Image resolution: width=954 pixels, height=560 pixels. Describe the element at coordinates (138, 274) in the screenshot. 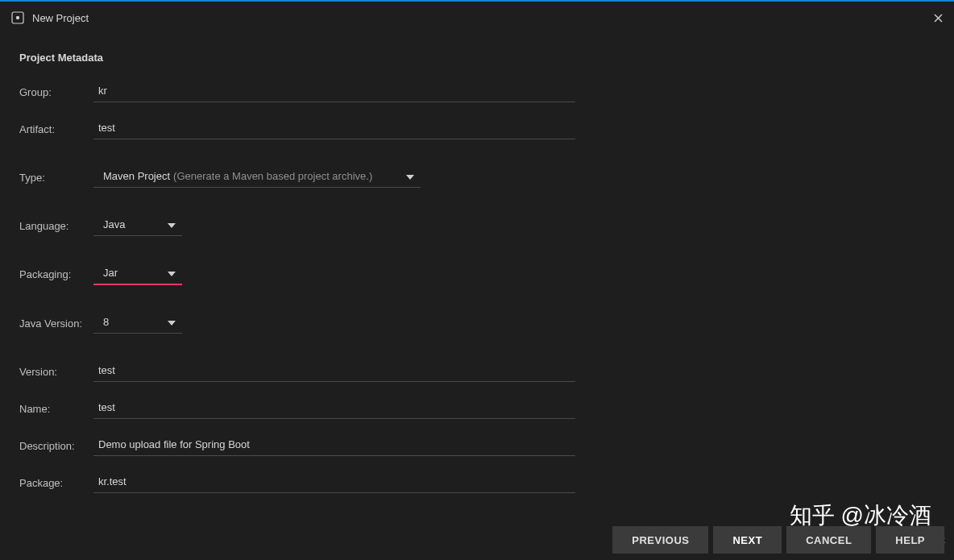

I see `select-packaging: Jar` at that location.